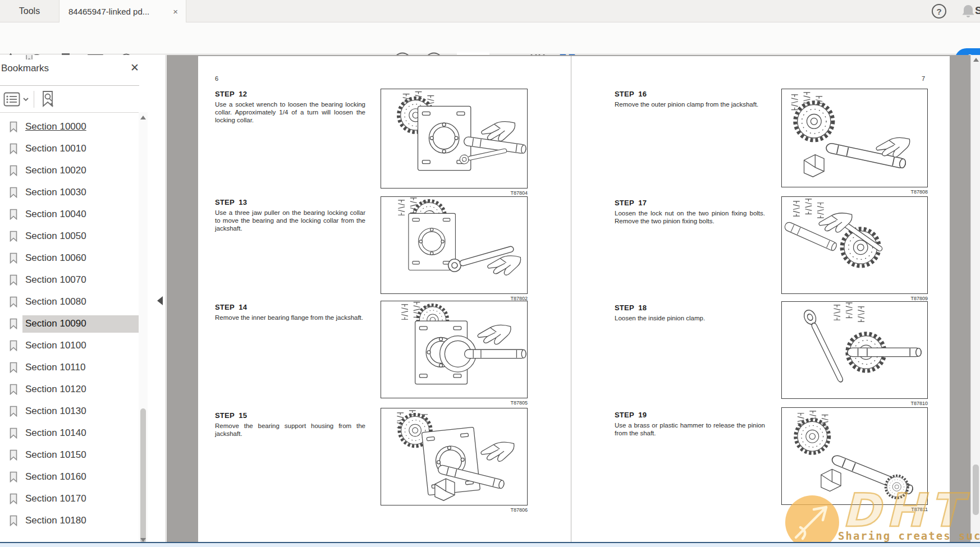  Describe the element at coordinates (454, 403) in the screenshot. I see `figure-label: T87805` at that location.